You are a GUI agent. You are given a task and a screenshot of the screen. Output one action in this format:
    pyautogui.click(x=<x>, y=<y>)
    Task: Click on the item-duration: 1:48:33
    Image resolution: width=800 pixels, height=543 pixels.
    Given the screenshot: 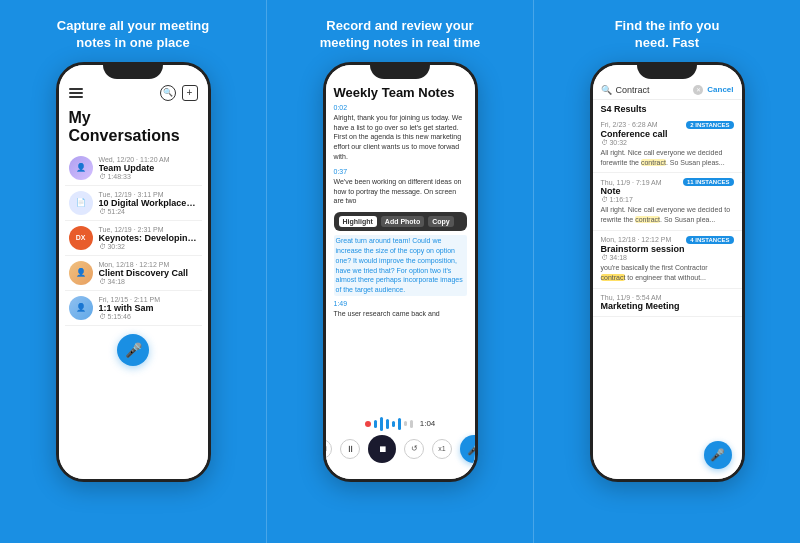 What is the action you would take?
    pyautogui.click(x=148, y=176)
    